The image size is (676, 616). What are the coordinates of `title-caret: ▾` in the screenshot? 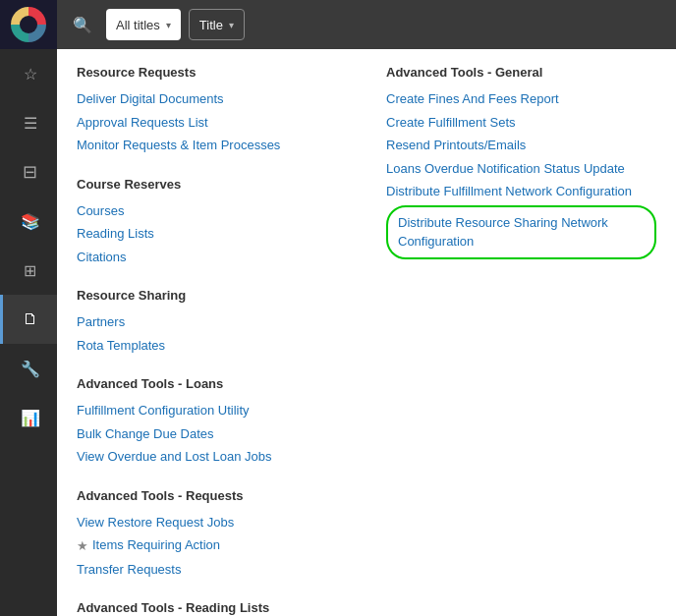 It's located at (232, 26).